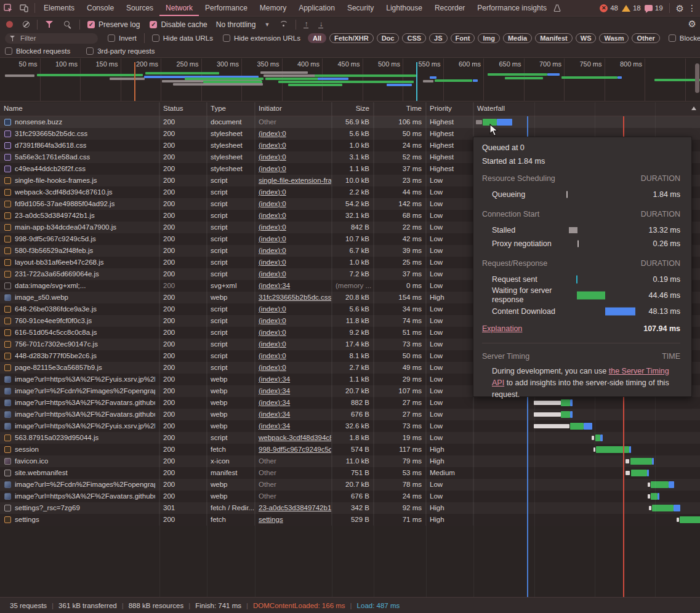 This screenshot has height=613, width=700. What do you see at coordinates (694, 108) in the screenshot?
I see `sort-ascending-icon` at bounding box center [694, 108].